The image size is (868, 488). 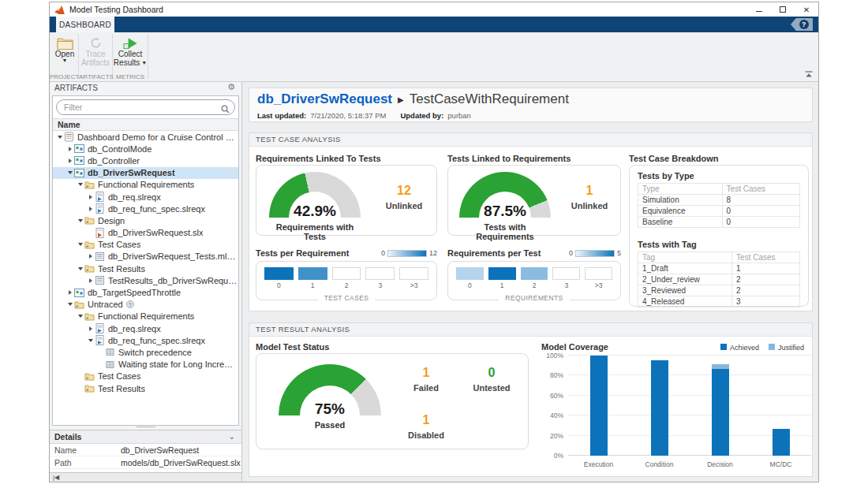 What do you see at coordinates (724, 347) in the screenshot?
I see `achieved-swatch-icon` at bounding box center [724, 347].